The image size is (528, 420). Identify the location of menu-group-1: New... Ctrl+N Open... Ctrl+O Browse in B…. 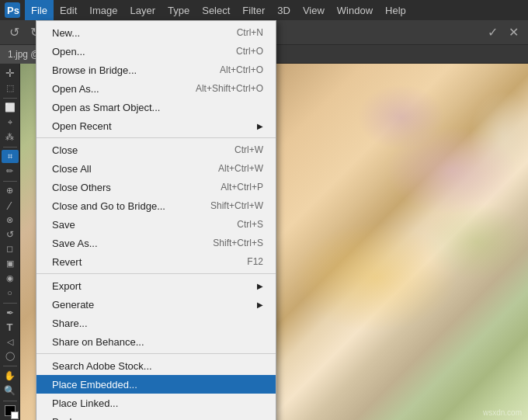
(156, 79).